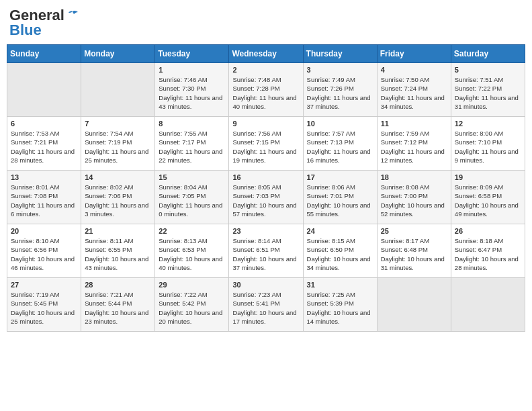  What do you see at coordinates (486, 263) in the screenshot?
I see `daylight: Daylight: 10 hours and 28 minutes.` at bounding box center [486, 263].